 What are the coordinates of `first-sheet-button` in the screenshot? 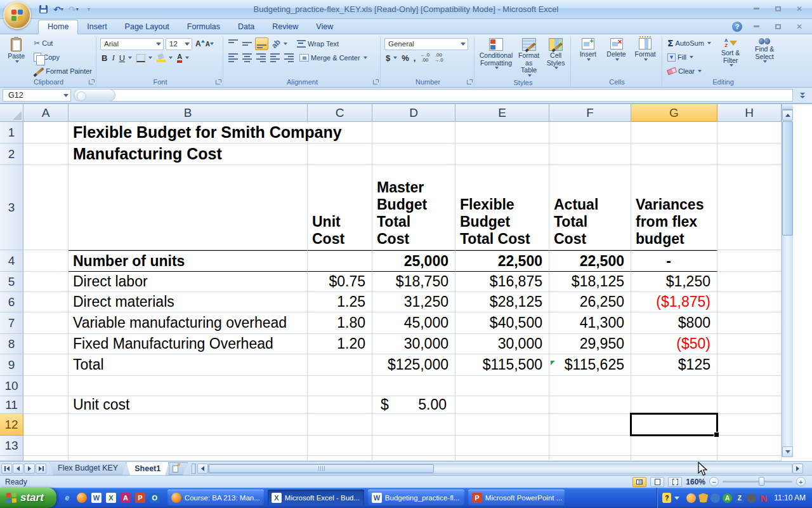 It's located at (6, 469).